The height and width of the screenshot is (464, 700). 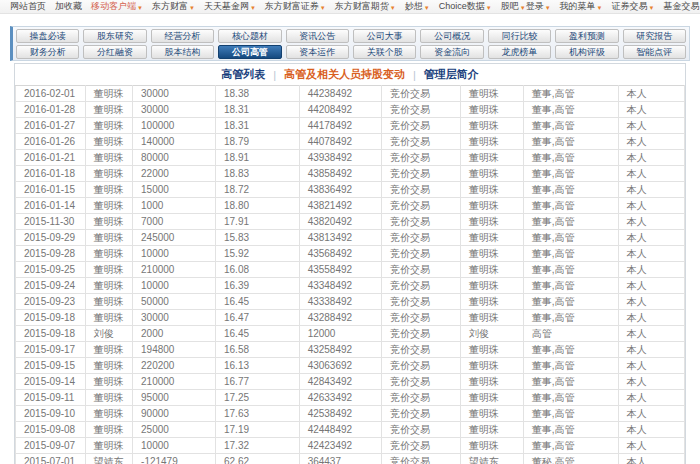 I want to click on topbar-link-left-7: 妙想▼, so click(x=418, y=6).